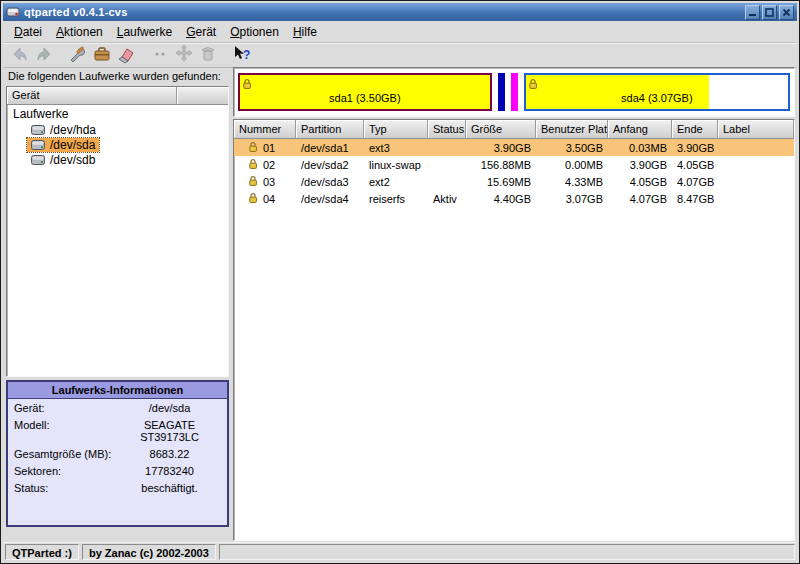 This screenshot has height=564, width=800. What do you see at coordinates (770, 12) in the screenshot?
I see `window-controls` at bounding box center [770, 12].